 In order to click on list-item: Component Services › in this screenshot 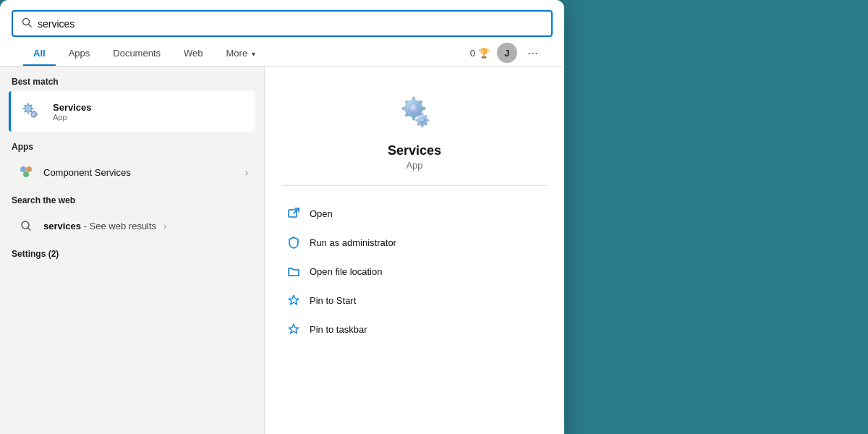, I will do `click(132, 172)`.